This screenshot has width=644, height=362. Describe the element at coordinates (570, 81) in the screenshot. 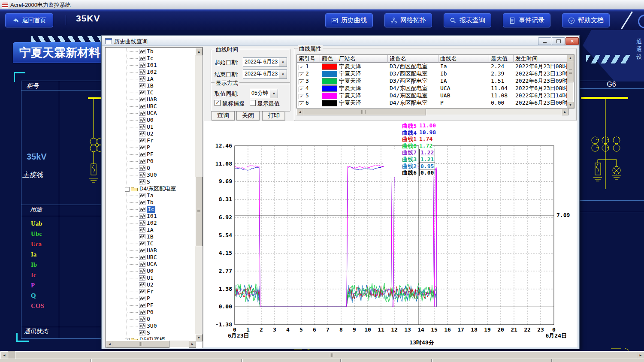

I see `table-vscrollbar: ▲ ▼` at that location.